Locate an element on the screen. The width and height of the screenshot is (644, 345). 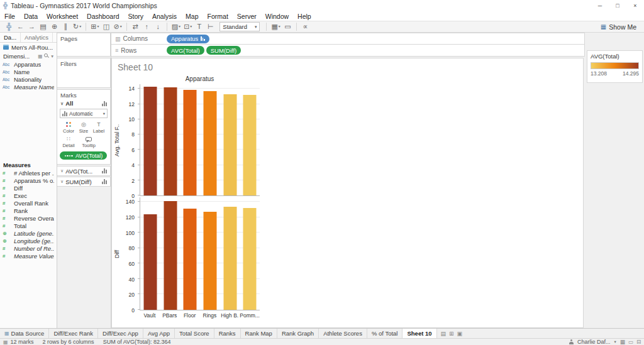
fix-axes-icon: ⊢ is located at coordinates (210, 26).